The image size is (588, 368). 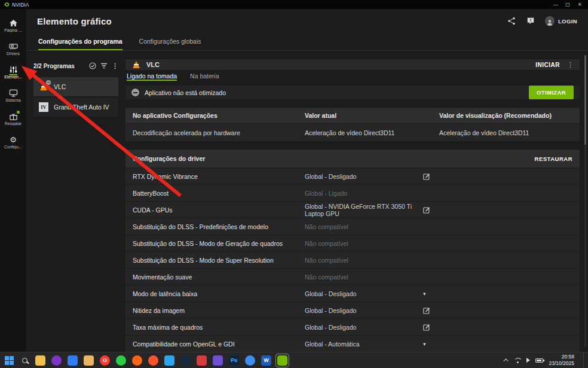 What do you see at coordinates (353, 124) in the screenshot?
I see `app-settings-table: No aplicativo Configurações Valor atual …` at bounding box center [353, 124].